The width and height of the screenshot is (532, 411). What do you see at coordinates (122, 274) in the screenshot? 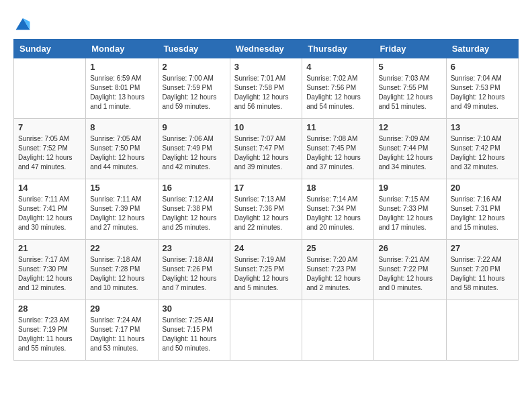
I see `day-info: Sunrise: 7:18 AM Sunset: 7:28 PM Dayligh…` at bounding box center [122, 274].